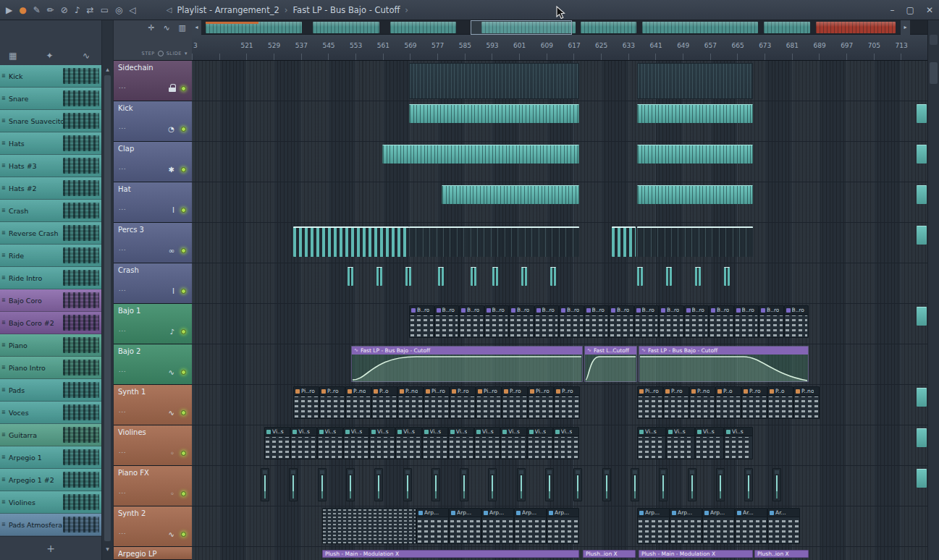 Image resolution: width=939 pixels, height=560 pixels. Describe the element at coordinates (50, 56) in the screenshot. I see `sparkle-icon: ✦` at that location.